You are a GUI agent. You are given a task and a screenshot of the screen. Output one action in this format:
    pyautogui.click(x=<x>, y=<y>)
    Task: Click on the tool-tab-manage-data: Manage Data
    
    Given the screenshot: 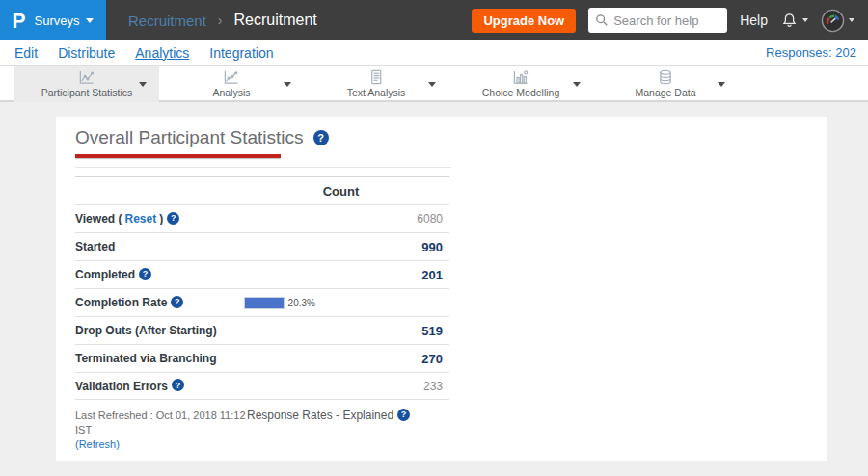 What is the action you would take?
    pyautogui.click(x=665, y=84)
    